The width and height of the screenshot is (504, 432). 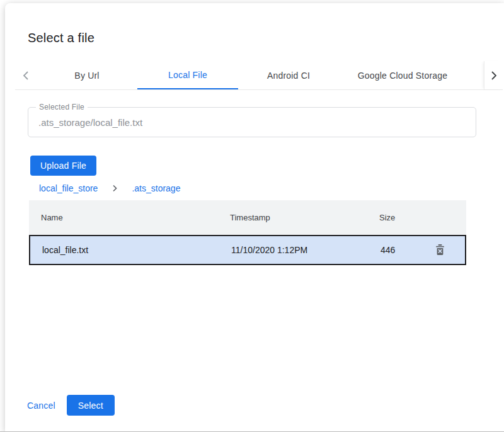 What do you see at coordinates (440, 250) in the screenshot?
I see `delete-file-button` at bounding box center [440, 250].